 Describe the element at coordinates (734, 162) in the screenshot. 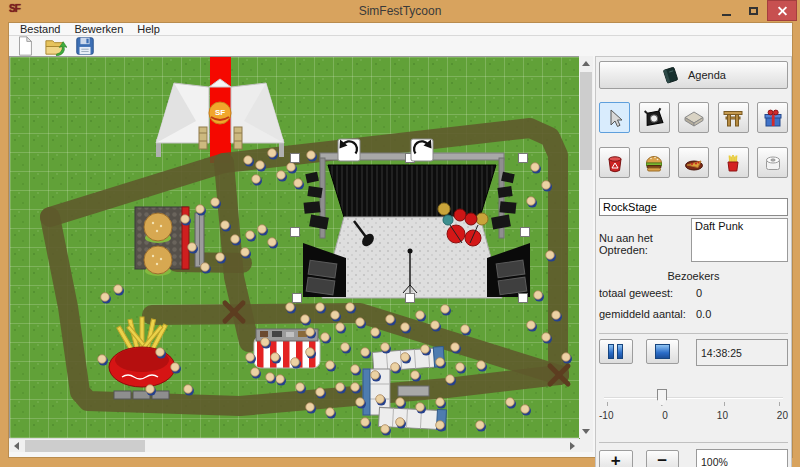

I see `tool-fries` at that location.